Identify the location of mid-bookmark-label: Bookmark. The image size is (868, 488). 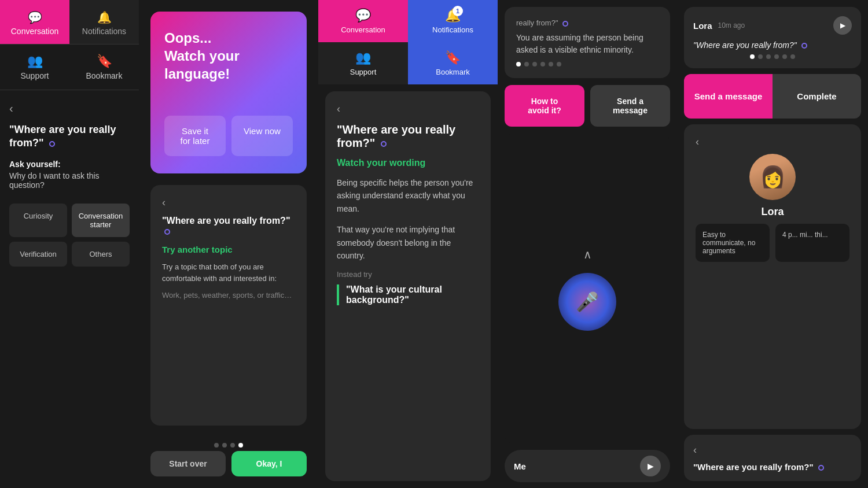
(453, 72).